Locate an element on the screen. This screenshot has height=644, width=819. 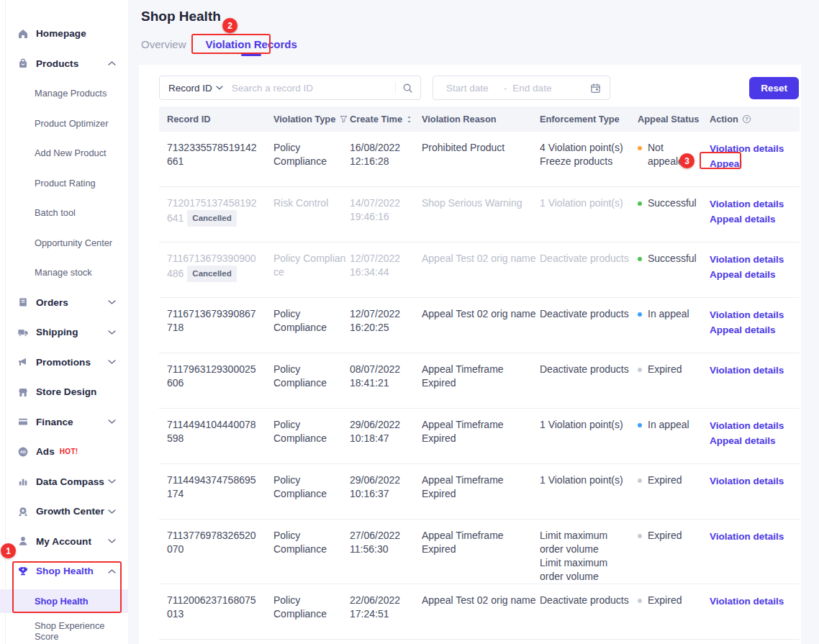
action-cell: Violation detailsAppeal details is located at coordinates (751, 322).